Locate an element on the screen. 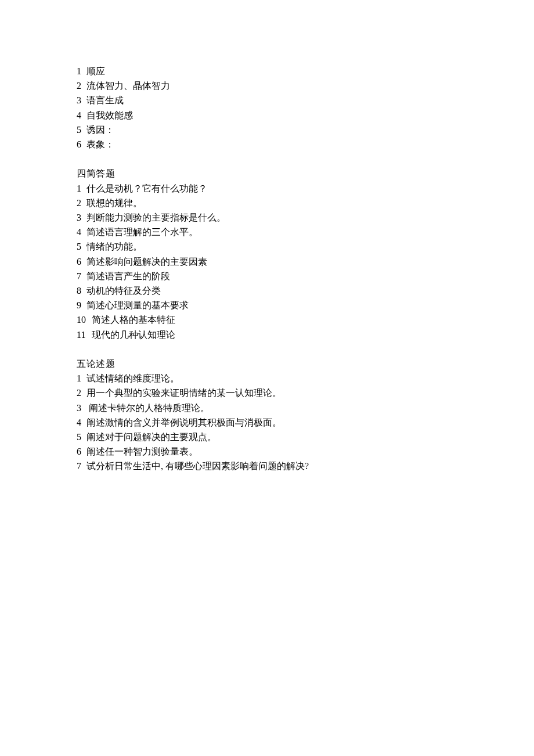 This screenshot has width=534, height=756. section-essay: 五 论述题 1 试述情绪的维度理论。 2 用一个典型的实验来证明情绪的某一认知理… is located at coordinates (305, 415).